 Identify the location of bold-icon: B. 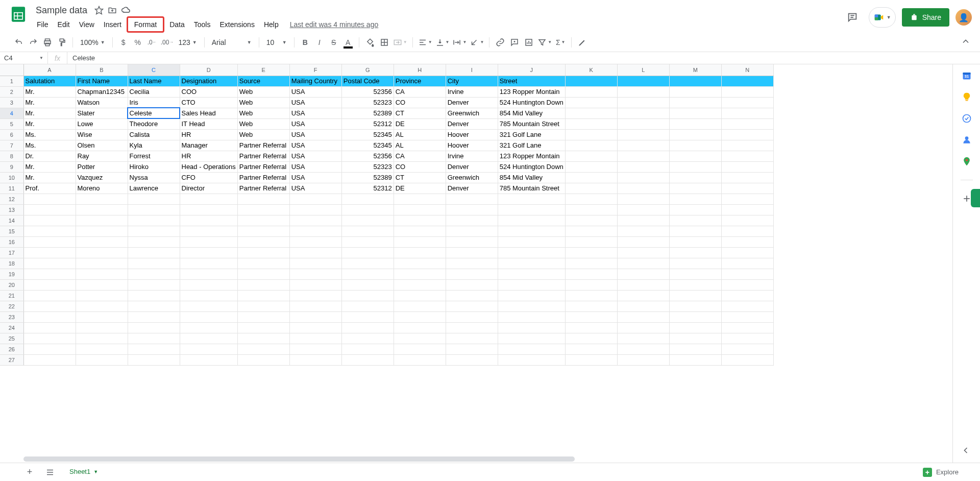
(305, 42).